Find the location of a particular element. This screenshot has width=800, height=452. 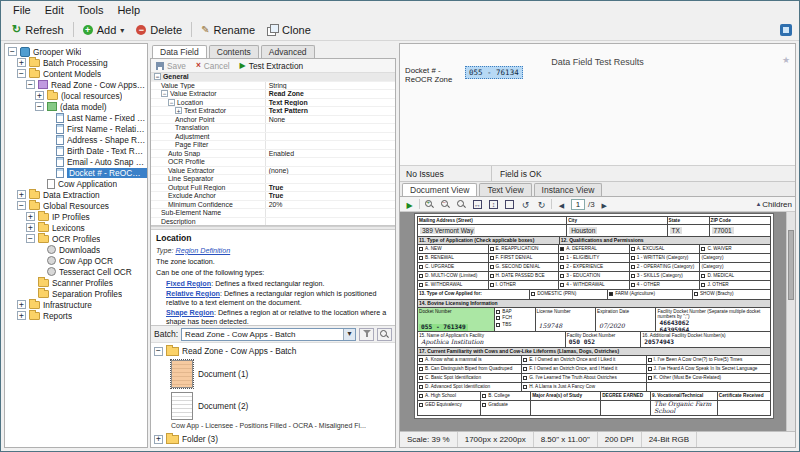

search-button is located at coordinates (384, 334).